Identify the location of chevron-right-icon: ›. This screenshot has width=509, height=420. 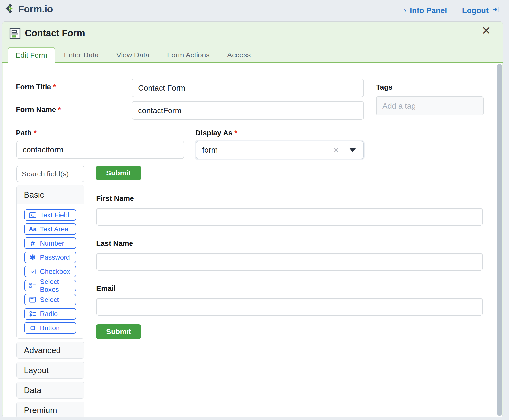
(405, 10).